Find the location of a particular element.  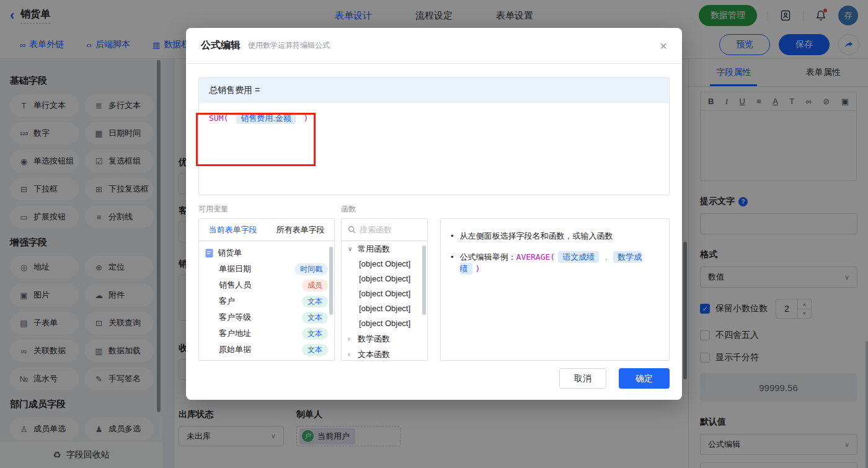

variable-field-name: 客户 is located at coordinates (227, 301).